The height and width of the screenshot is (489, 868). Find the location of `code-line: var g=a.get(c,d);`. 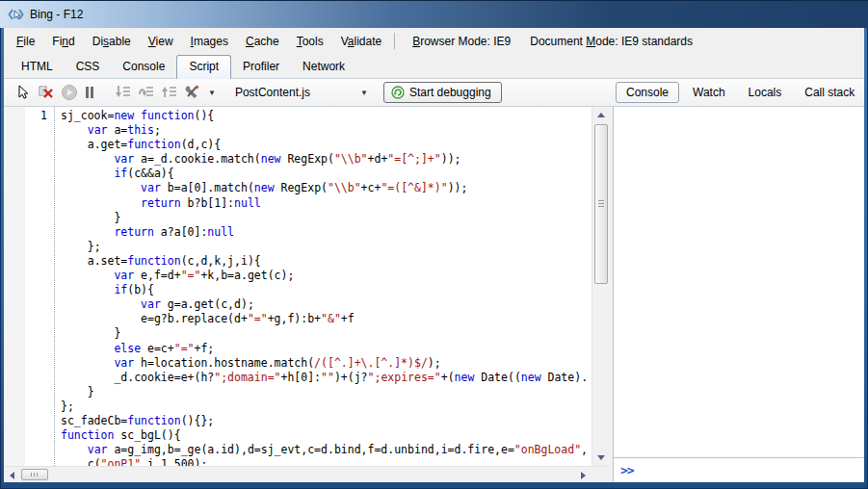

code-line: var g=a.get(c,d); is located at coordinates (326, 304).